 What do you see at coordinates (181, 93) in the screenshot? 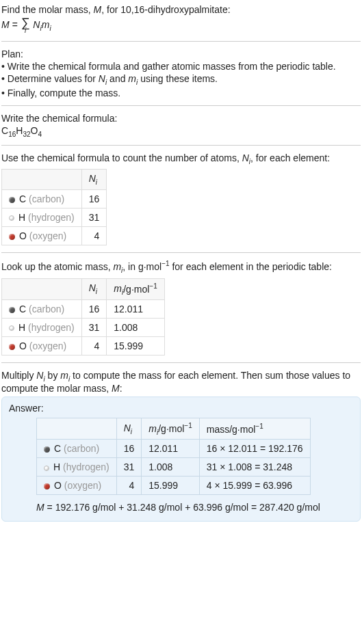
I see `plan-bullet-3: • Finally, compute the mass.` at bounding box center [181, 93].